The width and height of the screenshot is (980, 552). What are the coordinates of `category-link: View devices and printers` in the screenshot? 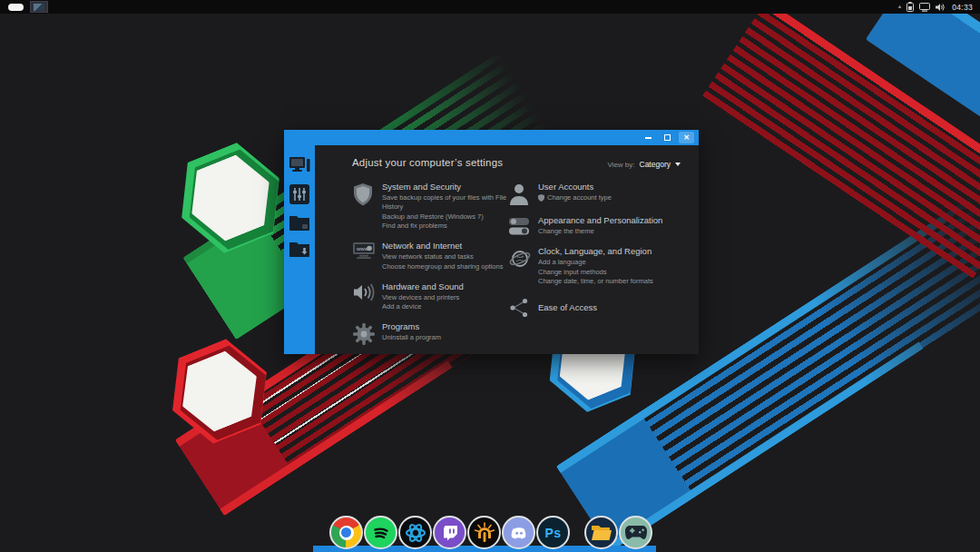 It's located at (445, 298).